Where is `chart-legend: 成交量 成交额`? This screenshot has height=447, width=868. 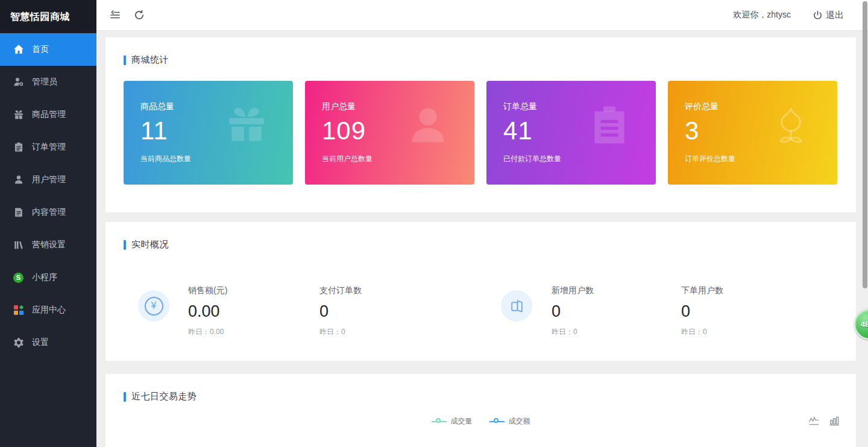 chart-legend: 成交量 成交额 is located at coordinates (481, 421).